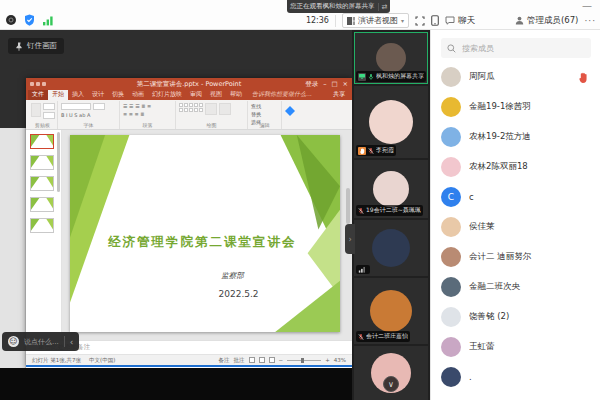 This screenshot has width=600, height=400. I want to click on ppt-ribbon-tab: 开始, so click(58, 94).